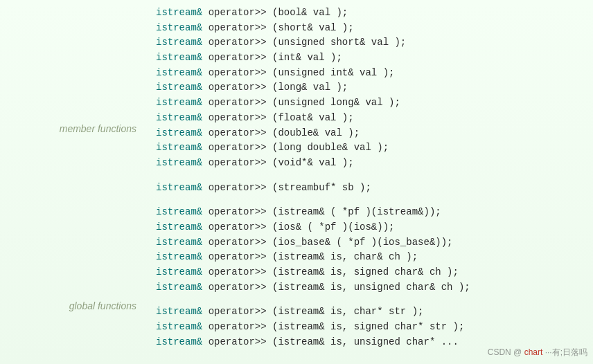  Describe the element at coordinates (371, 73) in the screenshot. I see `code-line-5: istream& operator>> (unsigned int& val )…` at that location.